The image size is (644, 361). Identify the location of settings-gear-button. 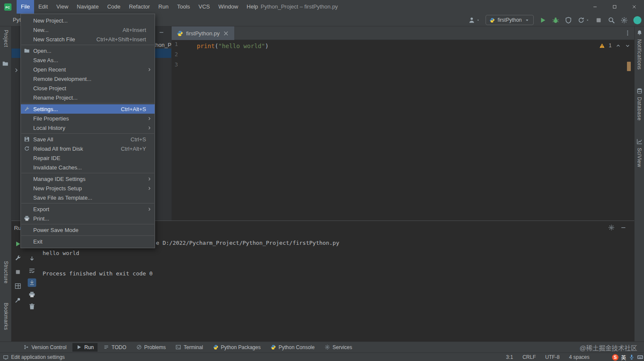
(624, 20).